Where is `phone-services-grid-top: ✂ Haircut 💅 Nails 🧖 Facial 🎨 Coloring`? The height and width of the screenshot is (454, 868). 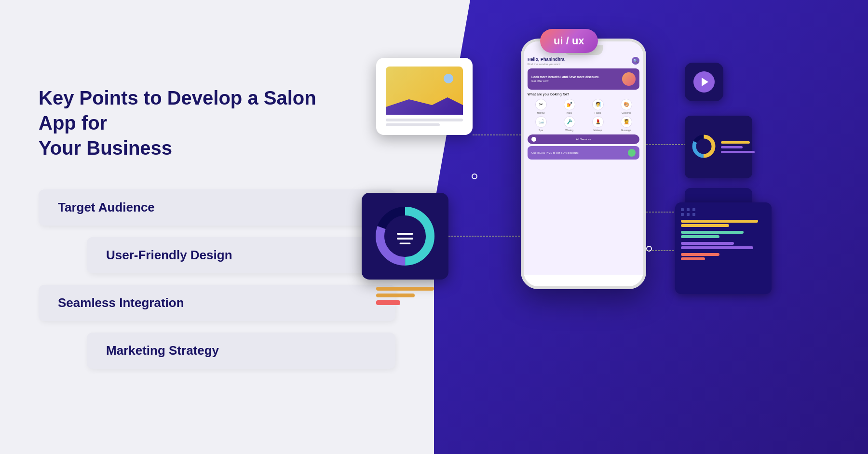 phone-services-grid-top: ✂ Haircut 💅 Nails 🧖 Facial 🎨 Coloring is located at coordinates (583, 107).